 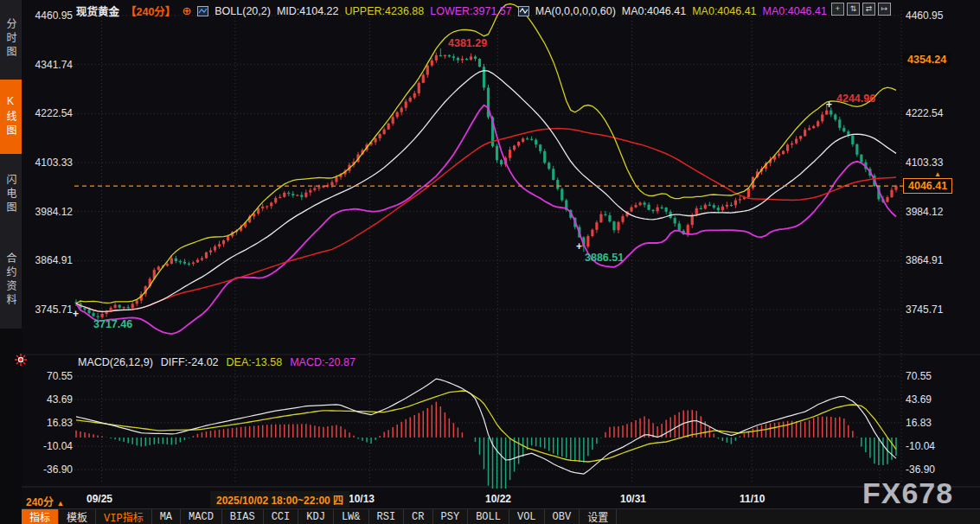 I want to click on x-axis-date: 09/25, so click(x=99, y=499).